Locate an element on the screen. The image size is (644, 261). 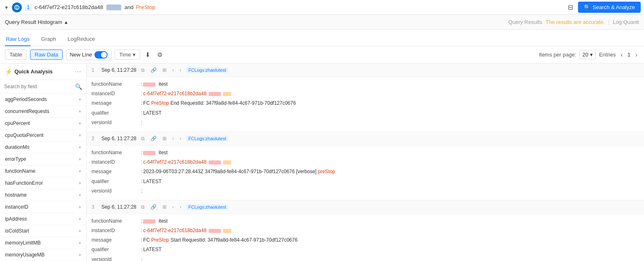
next-page-btn: › is located at coordinates (637, 55).